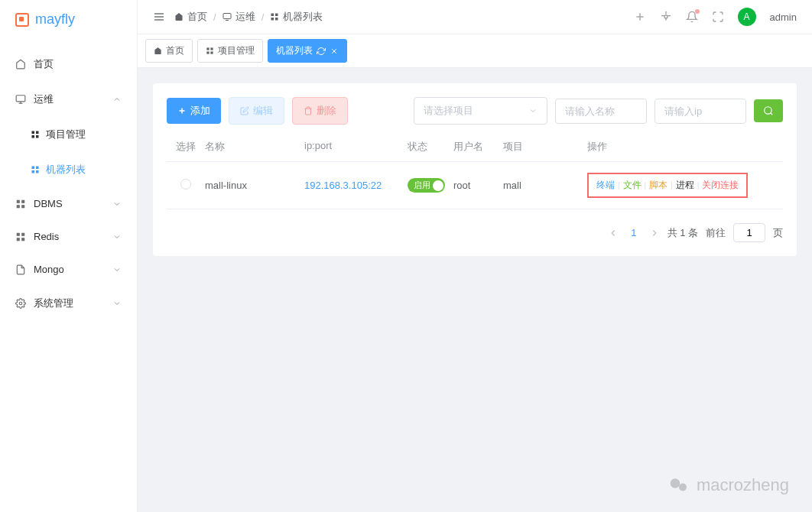 The width and height of the screenshot is (812, 512). Describe the element at coordinates (475, 51) in the screenshot. I see `tabs: 首页 项目管理 机器列表` at that location.